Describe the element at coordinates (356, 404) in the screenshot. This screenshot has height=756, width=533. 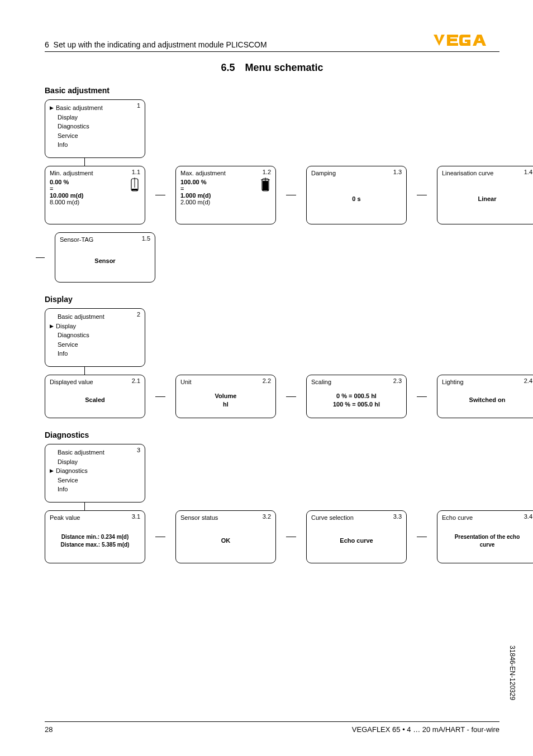
I see `box-value-line: 100 % = 005.0 hl` at that location.